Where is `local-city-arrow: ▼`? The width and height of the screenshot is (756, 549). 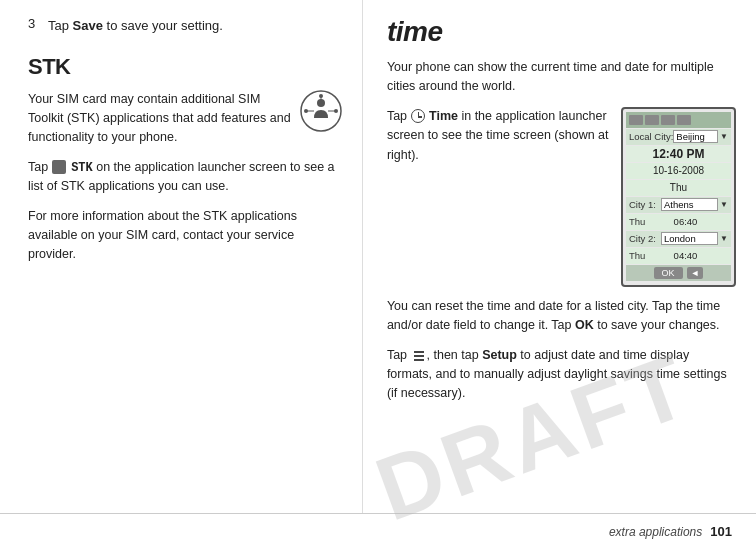
local-city-arrow: ▼ is located at coordinates (723, 136).